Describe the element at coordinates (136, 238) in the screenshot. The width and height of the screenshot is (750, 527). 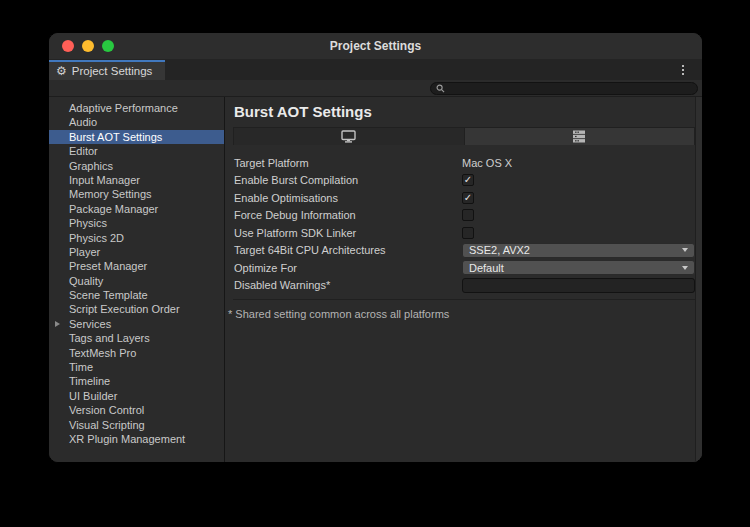
I see `sidebar-item-physics-2d: Physics 2D` at that location.